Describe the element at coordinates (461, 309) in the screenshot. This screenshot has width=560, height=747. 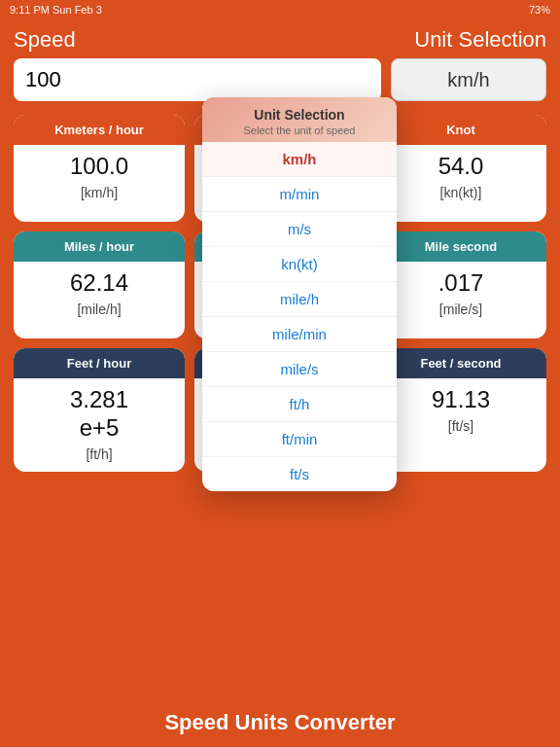
I see `card-unit-miles-second: [mile/s]` at that location.